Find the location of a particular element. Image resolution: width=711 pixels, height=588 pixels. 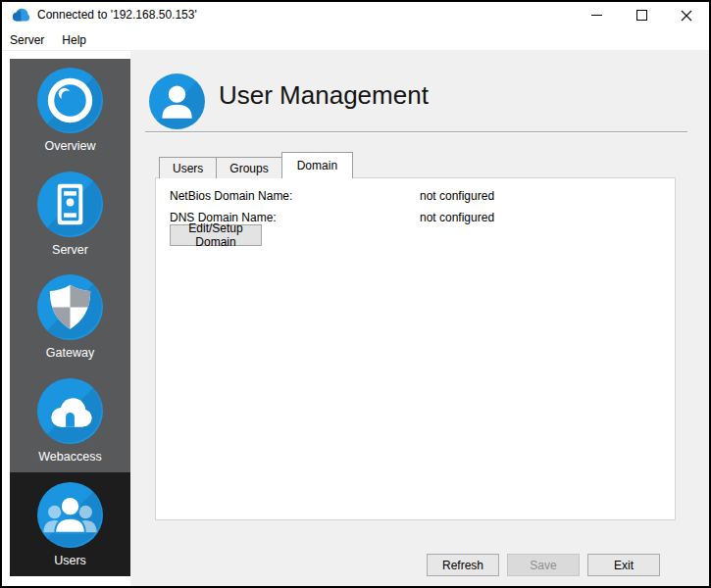

page-title: User Management is located at coordinates (324, 95).